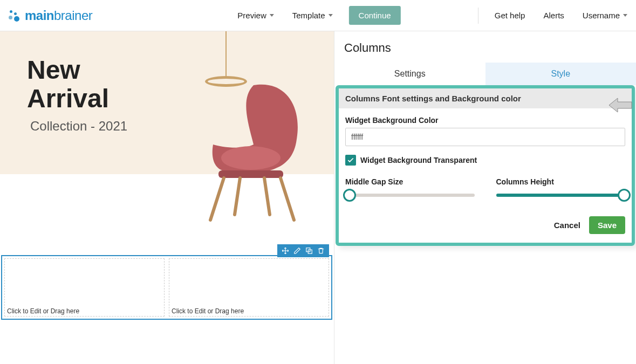 The width and height of the screenshot is (636, 364). What do you see at coordinates (309, 251) in the screenshot?
I see `duplicate-icon` at bounding box center [309, 251].